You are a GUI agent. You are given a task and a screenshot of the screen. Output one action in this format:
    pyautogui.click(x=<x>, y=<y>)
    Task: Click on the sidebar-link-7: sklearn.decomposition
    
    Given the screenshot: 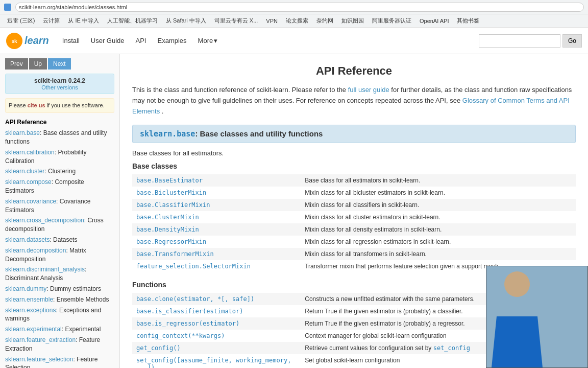 What is the action you would take?
    pyautogui.click(x=36, y=250)
    